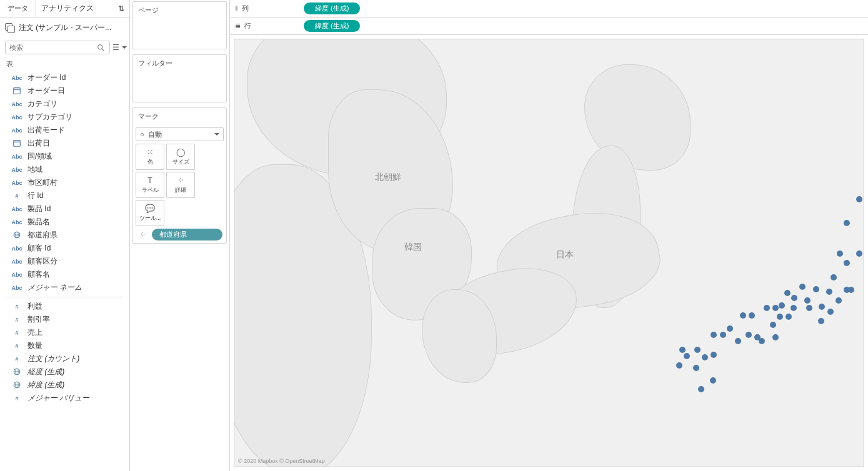 Image resolution: width=868 pixels, height=471 pixels. Describe the element at coordinates (332, 9) in the screenshot. I see `columns-pill-longitude: 経度 (生成)` at that location.